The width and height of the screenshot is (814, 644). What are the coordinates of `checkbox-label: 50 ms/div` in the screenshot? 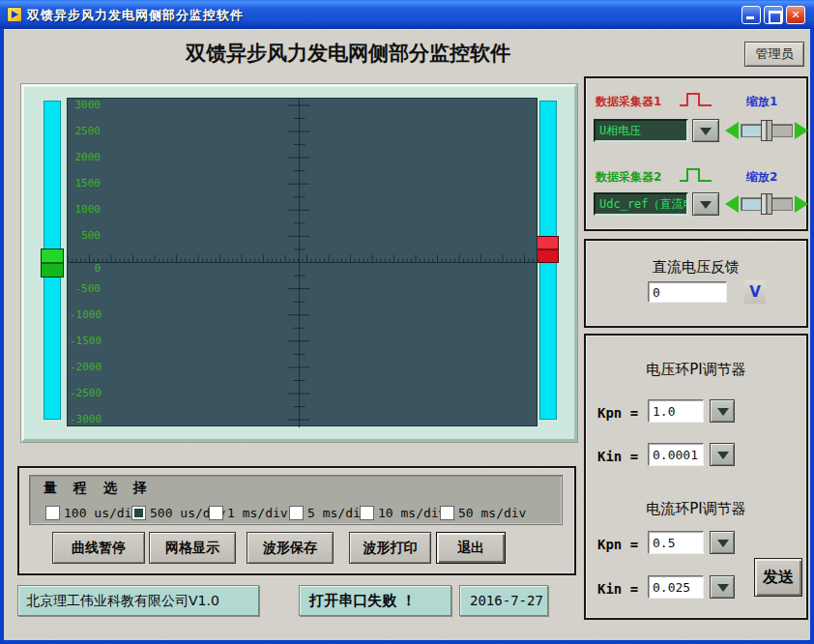 It's located at (492, 512).